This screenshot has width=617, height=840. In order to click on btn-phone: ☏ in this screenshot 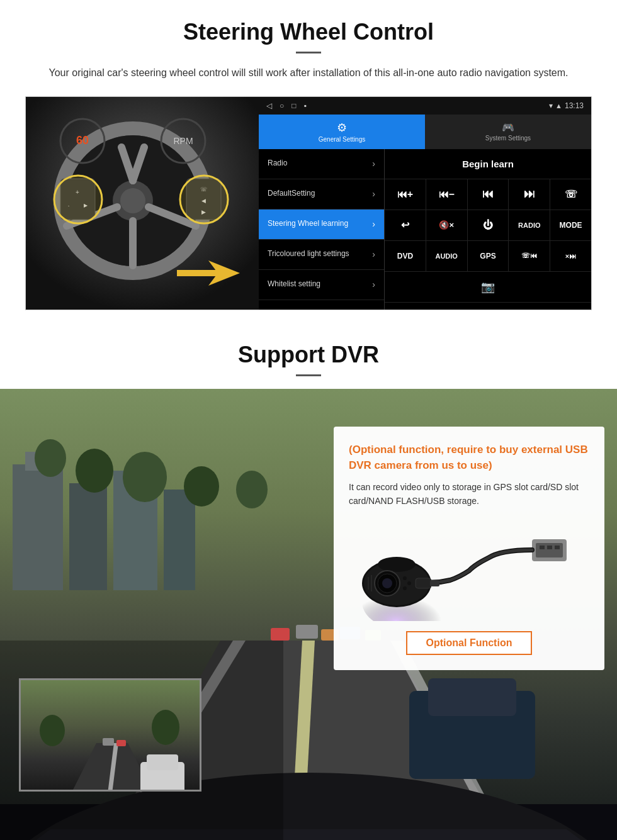, I will do `click(570, 194)`.